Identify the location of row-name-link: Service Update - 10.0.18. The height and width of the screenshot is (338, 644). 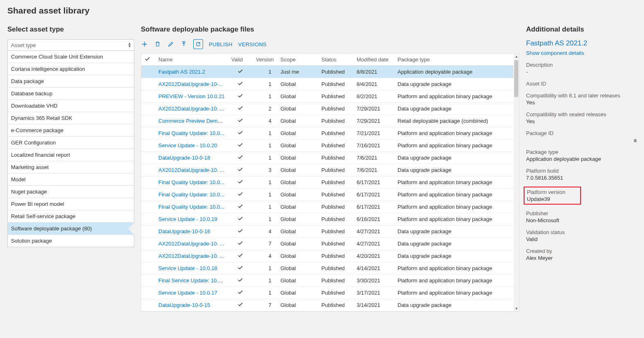
(188, 268).